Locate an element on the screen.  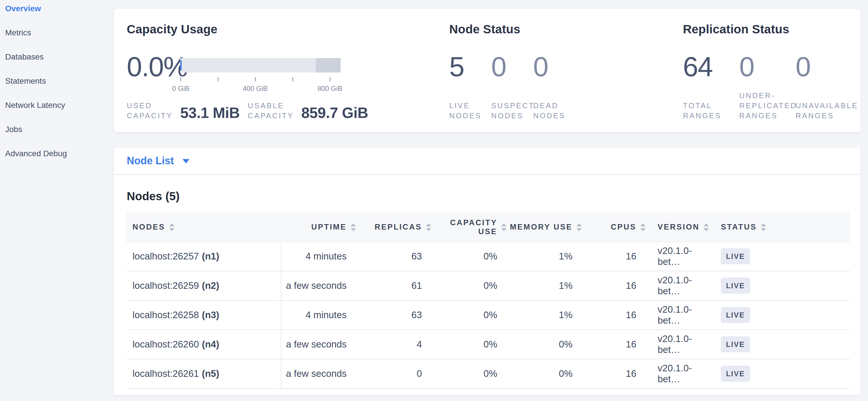
capacity-gauge-used-marker is located at coordinates (181, 65).